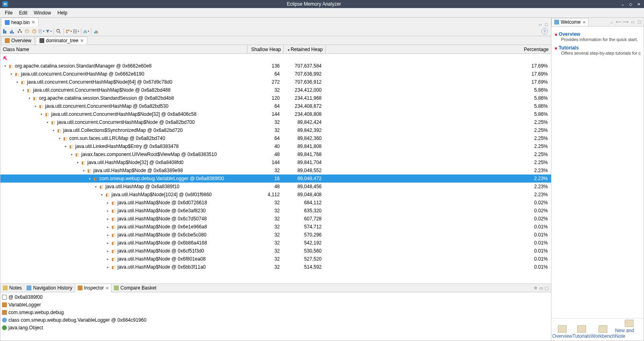  Describe the element at coordinates (612, 22) in the screenshot. I see `home-icon: ⌂` at that location.